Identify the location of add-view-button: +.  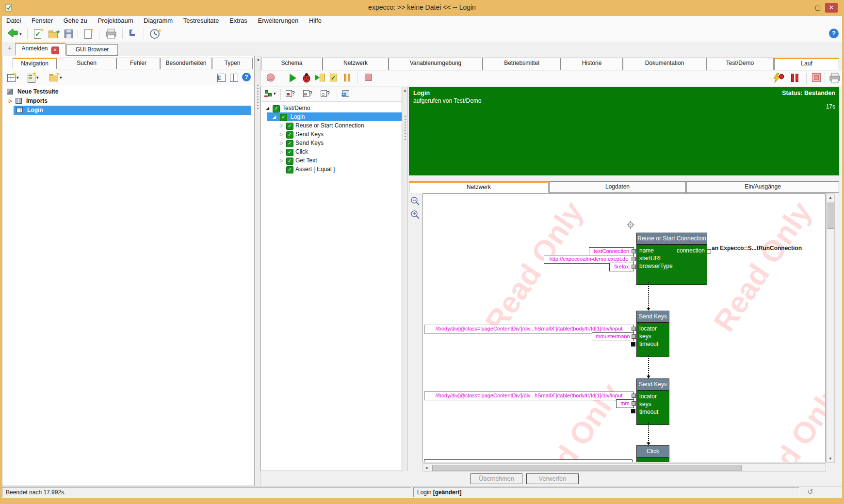
(10, 48).